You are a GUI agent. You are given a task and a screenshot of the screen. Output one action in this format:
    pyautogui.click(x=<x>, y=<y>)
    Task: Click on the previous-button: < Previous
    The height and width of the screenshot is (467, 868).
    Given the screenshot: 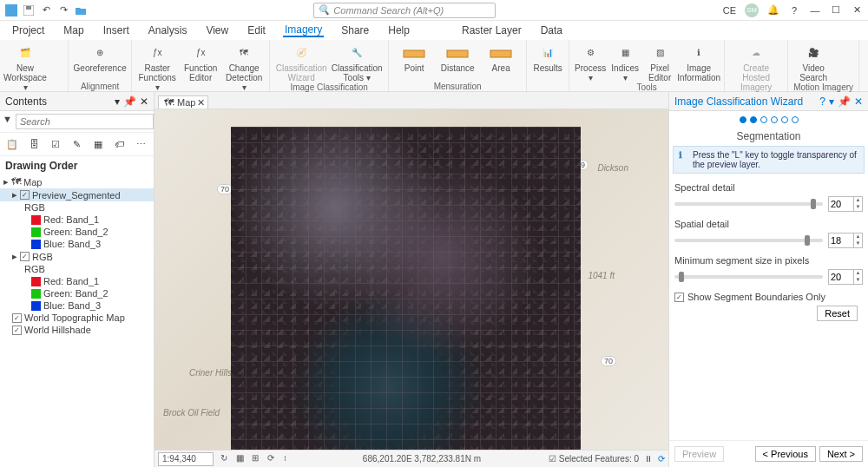 What is the action you would take?
    pyautogui.click(x=786, y=454)
    